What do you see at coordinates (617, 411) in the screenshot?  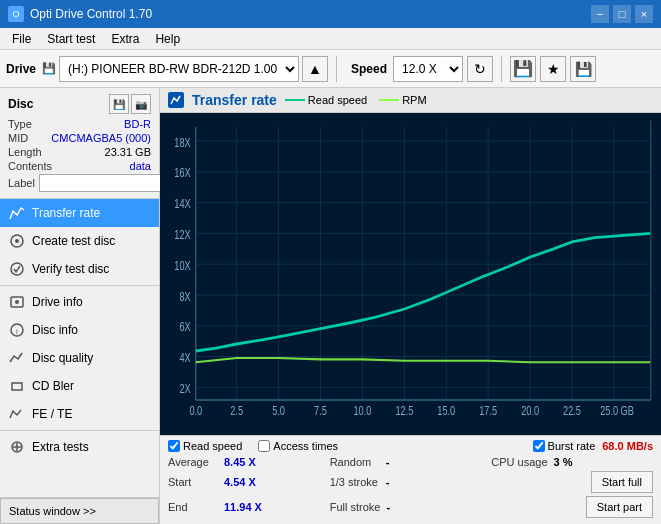 I see `svg-text: 25.0 GB` at bounding box center [617, 411].